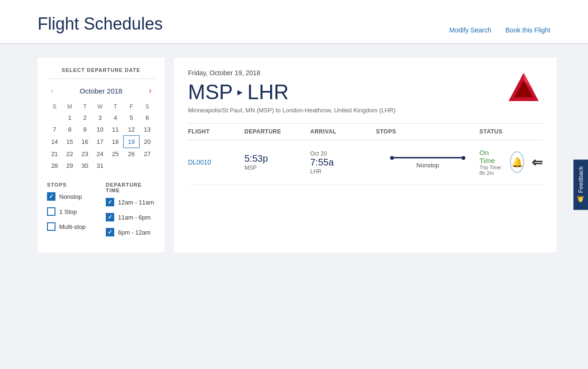  I want to click on col-status: STATUS, so click(511, 132).